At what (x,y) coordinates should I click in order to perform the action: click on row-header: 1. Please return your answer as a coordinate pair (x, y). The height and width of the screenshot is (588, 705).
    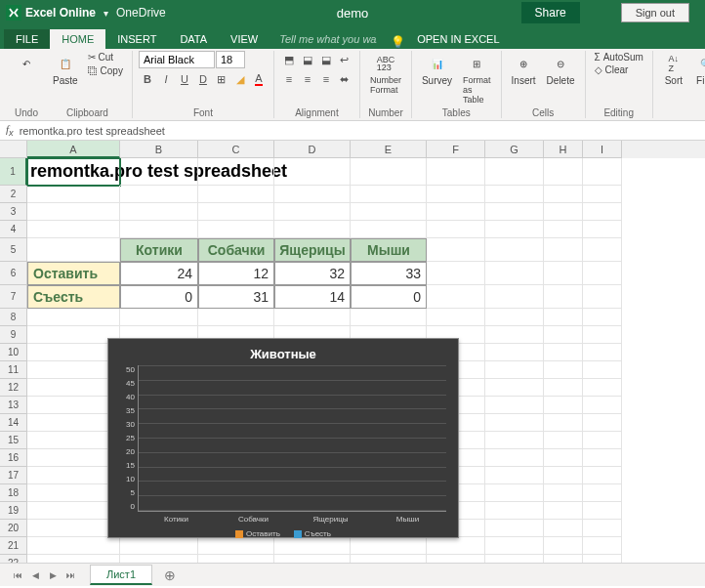
    Looking at the image, I should click on (14, 172).